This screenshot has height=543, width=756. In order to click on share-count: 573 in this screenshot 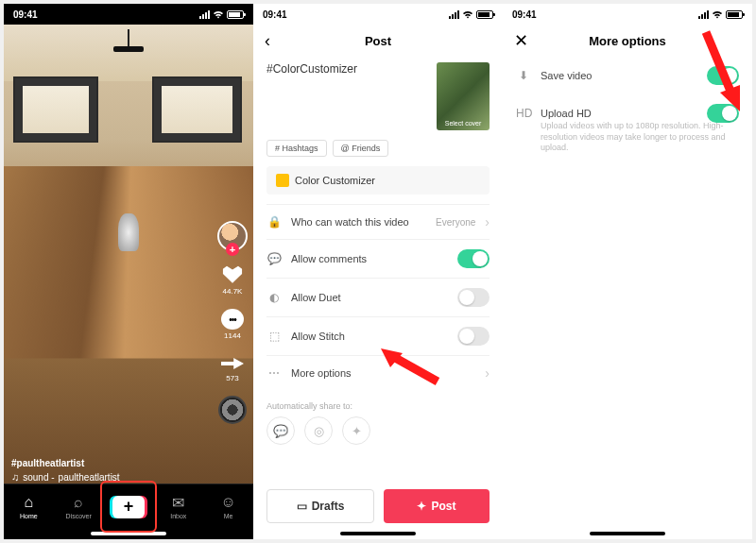, I will do `click(232, 378)`.